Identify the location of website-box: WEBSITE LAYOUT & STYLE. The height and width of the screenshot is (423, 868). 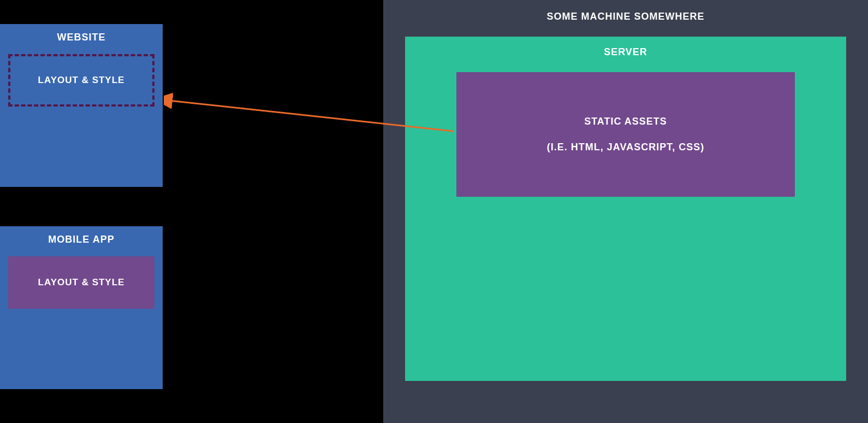
(81, 105).